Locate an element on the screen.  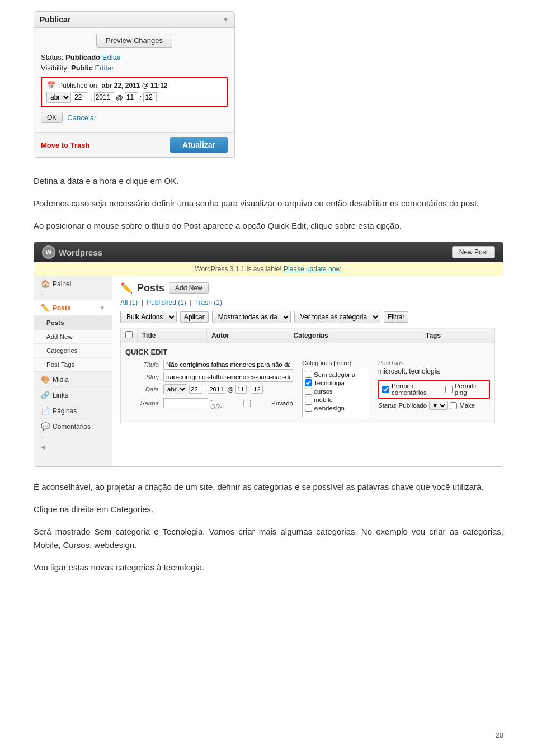
qe-privado-text: Privado is located at coordinates (282, 403).